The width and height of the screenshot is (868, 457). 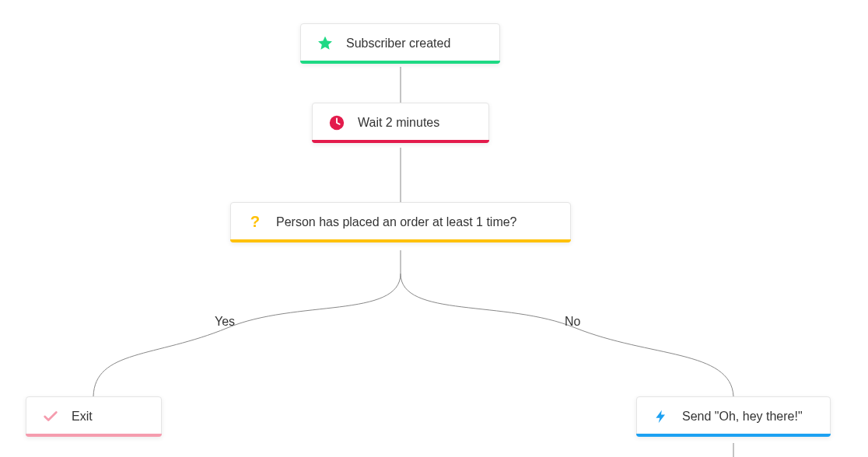 I want to click on branch-no-label: No, so click(x=572, y=322).